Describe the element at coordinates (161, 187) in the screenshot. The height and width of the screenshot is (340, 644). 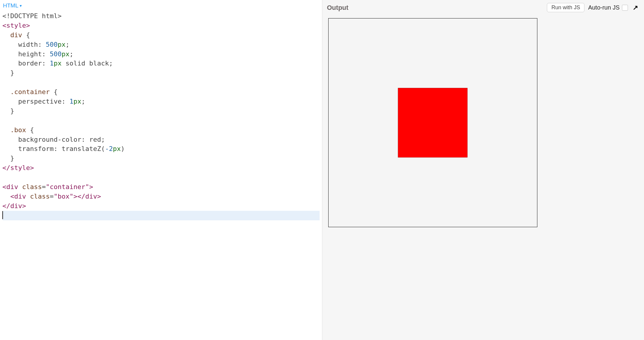
I see `code-line: <div class="container">` at that location.